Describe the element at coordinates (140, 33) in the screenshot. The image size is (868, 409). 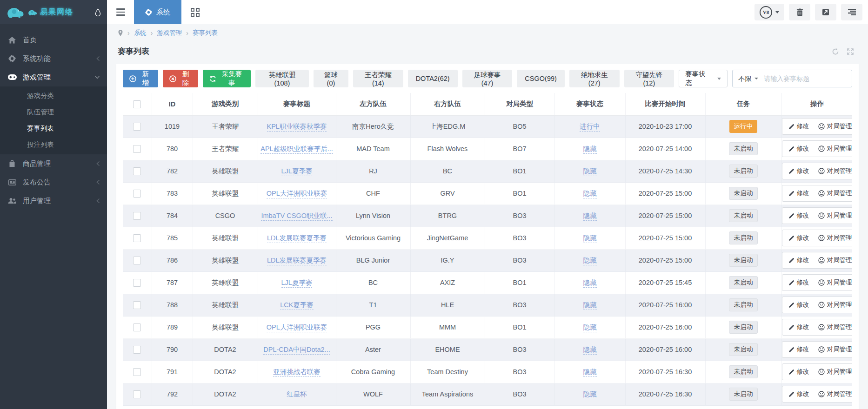
I see `breadcrumb-link-system: 系统` at that location.